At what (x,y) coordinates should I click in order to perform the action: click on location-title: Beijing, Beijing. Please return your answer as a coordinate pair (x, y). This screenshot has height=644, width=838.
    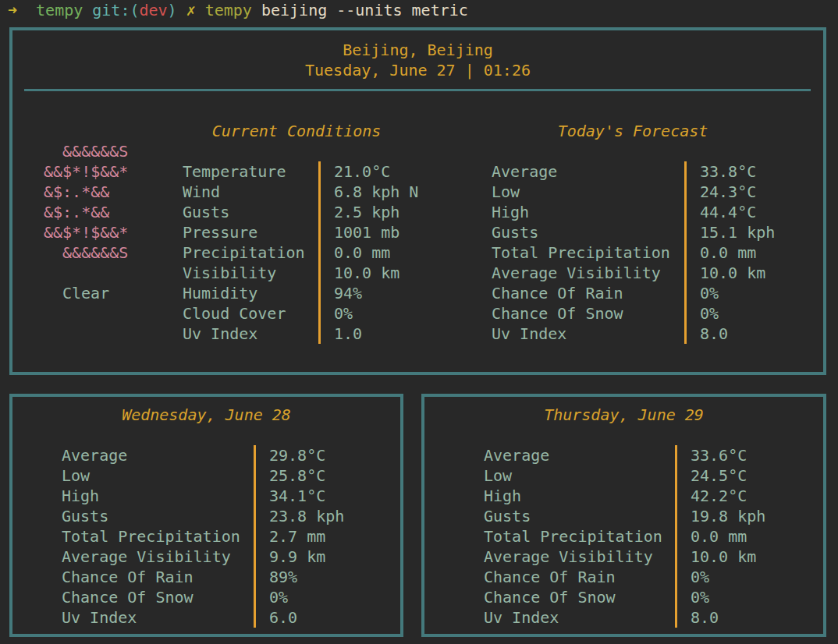
    Looking at the image, I should click on (418, 50).